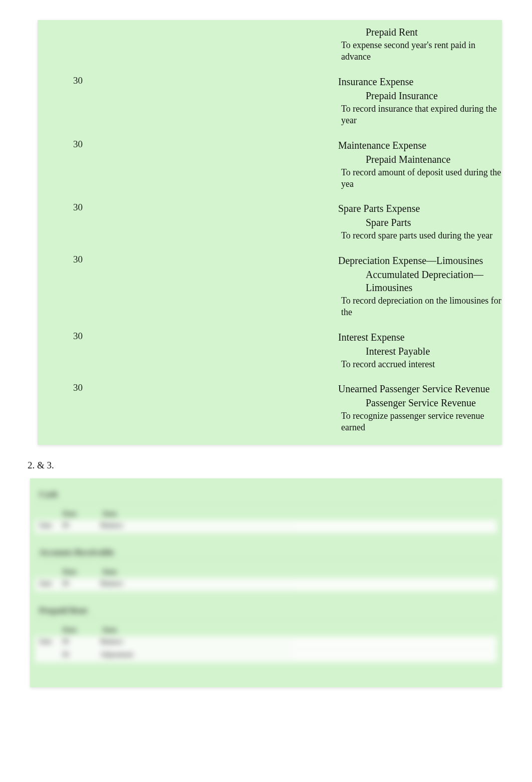  What do you see at coordinates (303, 208) in the screenshot?
I see `journal-debit-account: Spare Parts Expense` at bounding box center [303, 208].